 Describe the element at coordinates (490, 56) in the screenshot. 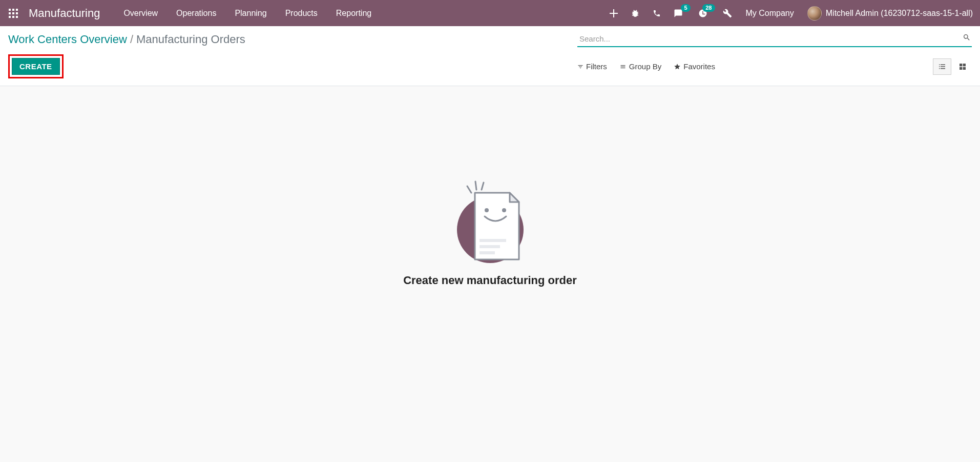

I see `control-panel: Work Centers Overview / Manufacturing Or…` at that location.